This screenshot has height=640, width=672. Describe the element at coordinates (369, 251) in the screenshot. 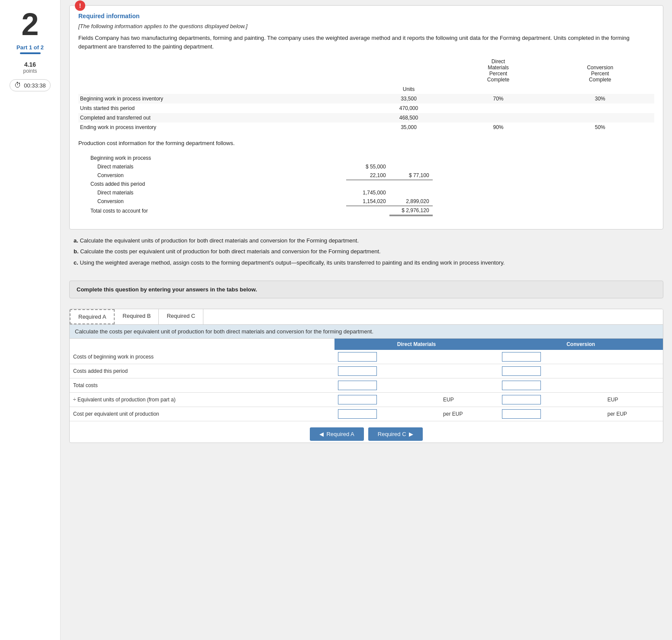

I see `task-item-b: b. Calculate the costs per equivalent un…` at that location.